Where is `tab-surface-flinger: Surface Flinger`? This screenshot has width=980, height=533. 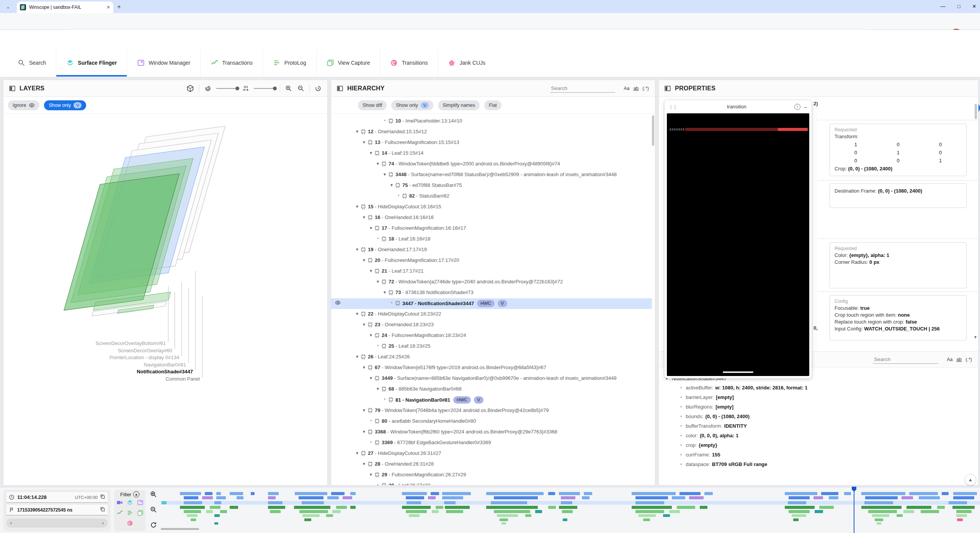 tab-surface-flinger: Surface Flinger is located at coordinates (91, 63).